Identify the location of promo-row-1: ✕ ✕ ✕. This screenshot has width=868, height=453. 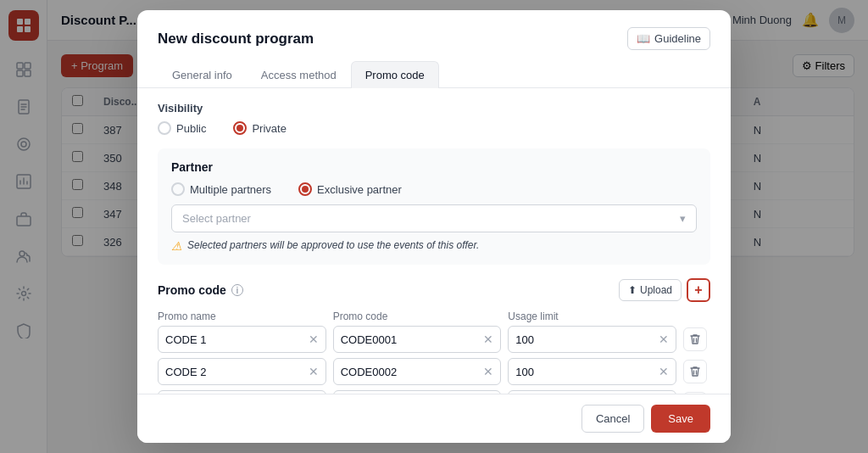
(434, 339).